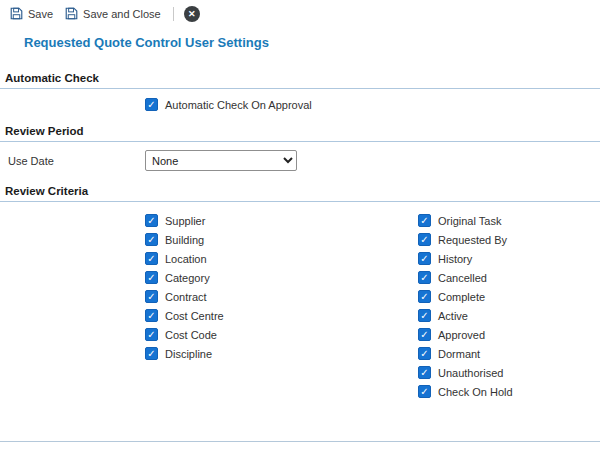 The image size is (600, 449). I want to click on criteria-label: Building, so click(184, 240).